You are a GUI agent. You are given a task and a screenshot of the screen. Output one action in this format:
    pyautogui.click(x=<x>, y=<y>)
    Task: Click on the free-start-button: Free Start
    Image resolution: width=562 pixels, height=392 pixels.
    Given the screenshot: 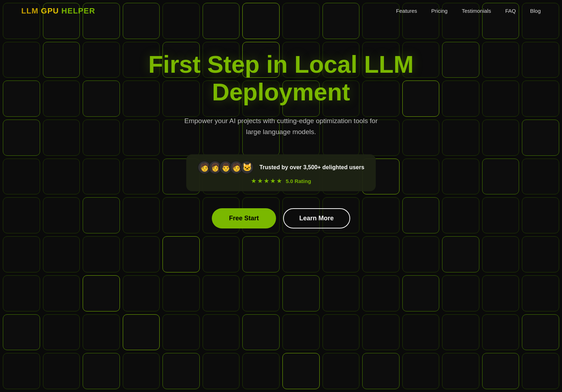 What is the action you would take?
    pyautogui.click(x=244, y=219)
    